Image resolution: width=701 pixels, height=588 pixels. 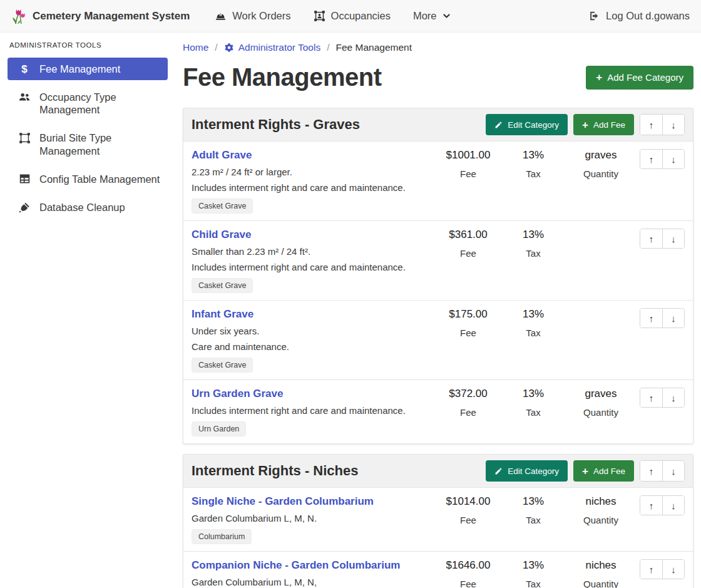 What do you see at coordinates (601, 502) in the screenshot?
I see `fee-quantity-value: niches` at bounding box center [601, 502].